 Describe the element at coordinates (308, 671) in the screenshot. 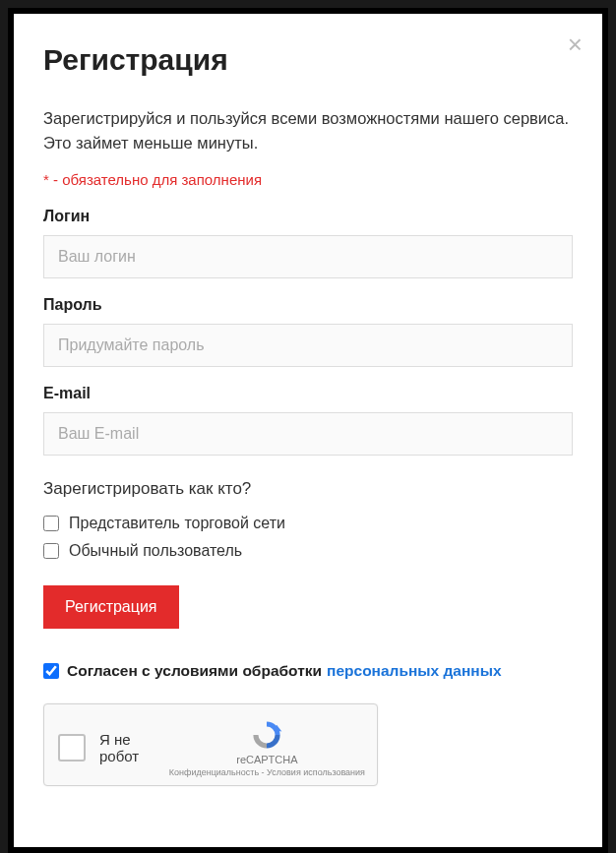

I see `consent-row: Согласен с условиями обработки персональ…` at that location.